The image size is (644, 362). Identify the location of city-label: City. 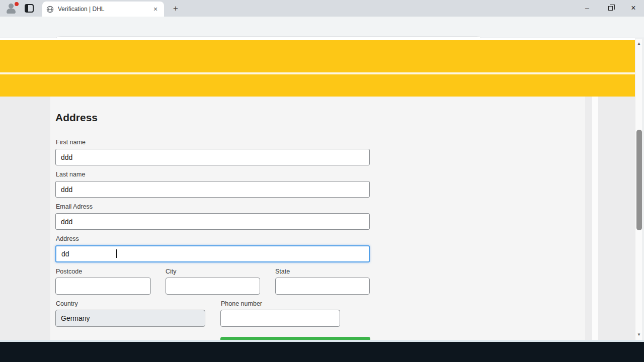
(171, 272).